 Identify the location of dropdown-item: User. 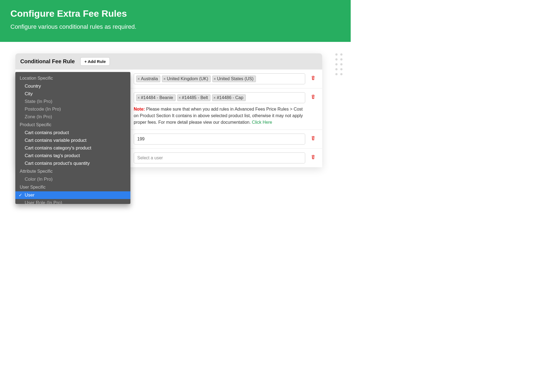
(73, 195).